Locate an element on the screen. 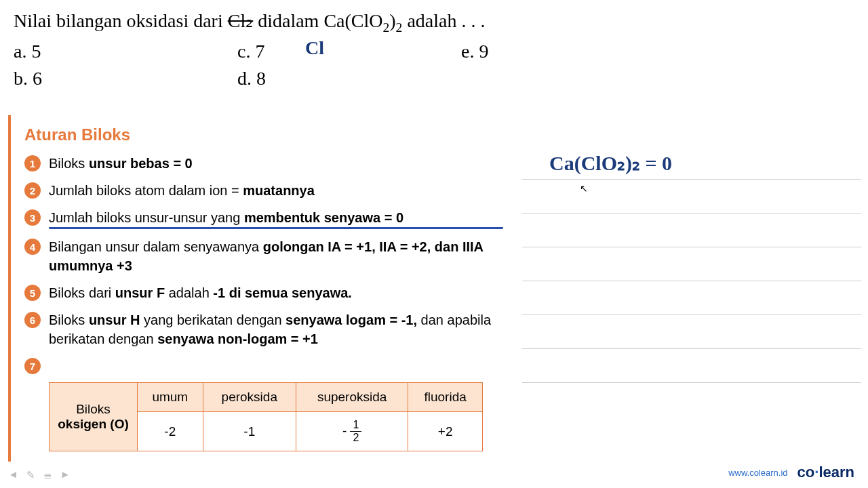  forward-icon: ► is located at coordinates (65, 475).